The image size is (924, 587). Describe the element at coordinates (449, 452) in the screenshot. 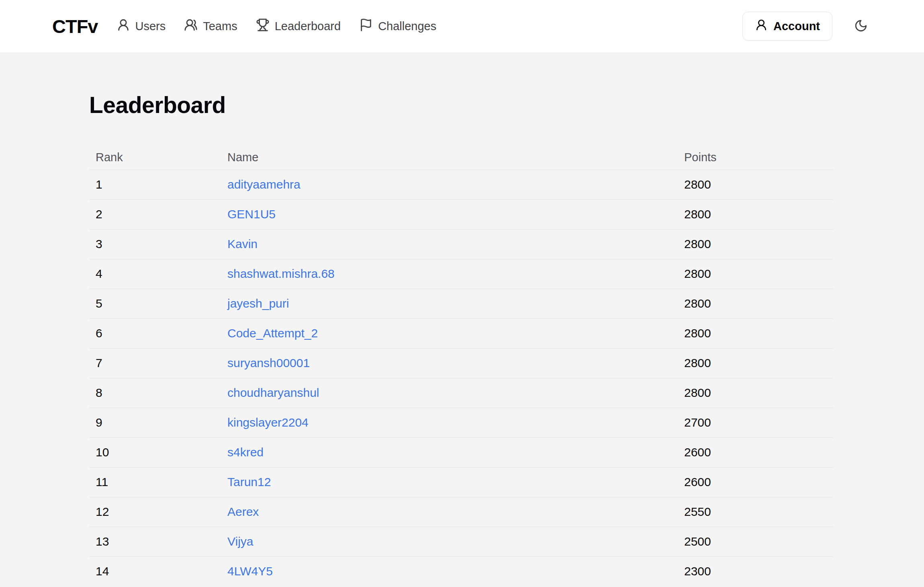

I see `name-cell: s4kred` at that location.